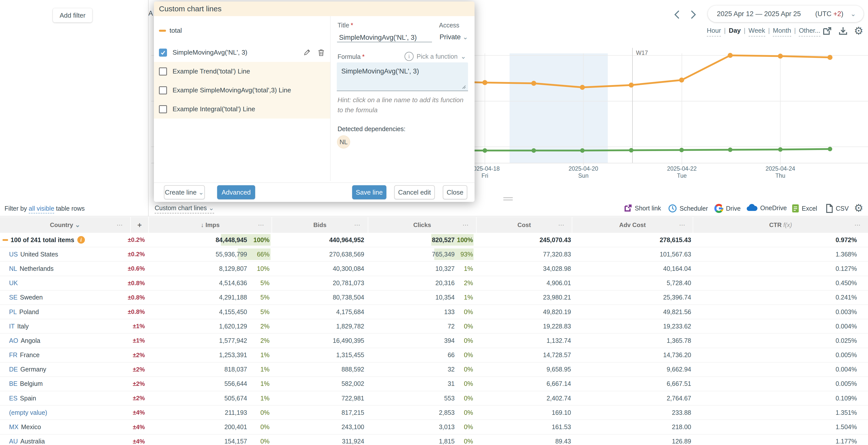  What do you see at coordinates (412, 254) in the screenshot?
I see `clicks-cell: 765,349` at bounding box center [412, 254].